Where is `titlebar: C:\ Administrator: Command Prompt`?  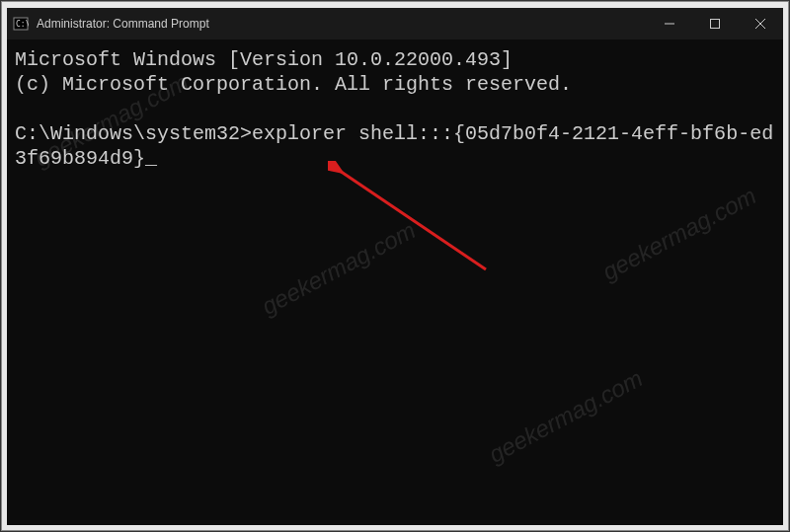 titlebar: C:\ Administrator: Command Prompt is located at coordinates (395, 24).